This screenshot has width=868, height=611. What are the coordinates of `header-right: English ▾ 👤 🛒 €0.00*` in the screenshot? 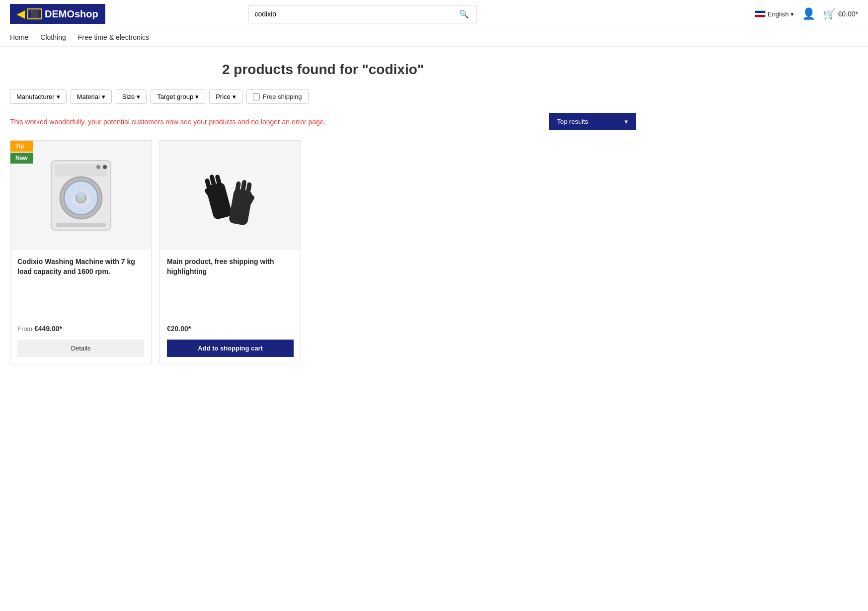 It's located at (806, 14).